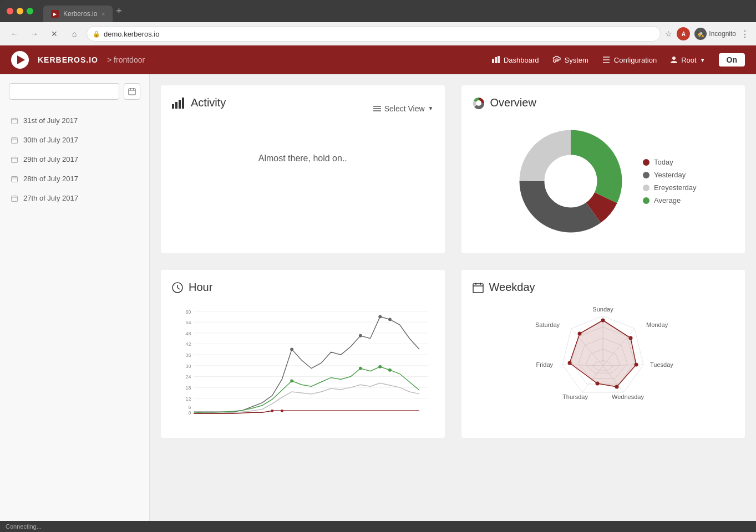 Image resolution: width=756 pixels, height=532 pixels. I want to click on legend-label: Yesterday, so click(670, 175).